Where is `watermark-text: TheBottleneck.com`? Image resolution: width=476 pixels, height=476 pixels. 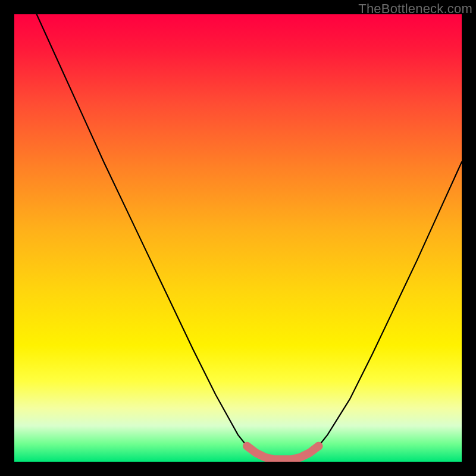
watermark-text: TheBottleneck.com is located at coordinates (415, 9).